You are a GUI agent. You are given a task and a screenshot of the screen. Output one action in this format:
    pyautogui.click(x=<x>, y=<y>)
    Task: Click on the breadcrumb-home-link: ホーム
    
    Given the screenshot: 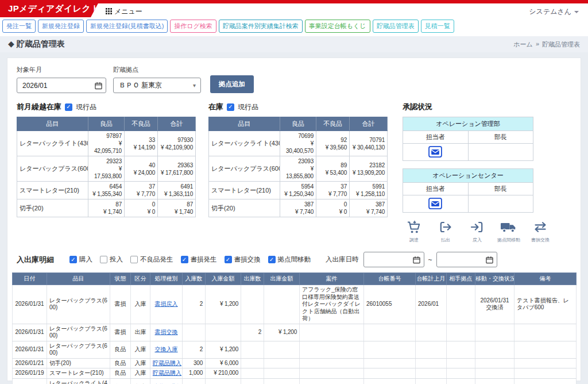 What is the action you would take?
    pyautogui.click(x=523, y=45)
    